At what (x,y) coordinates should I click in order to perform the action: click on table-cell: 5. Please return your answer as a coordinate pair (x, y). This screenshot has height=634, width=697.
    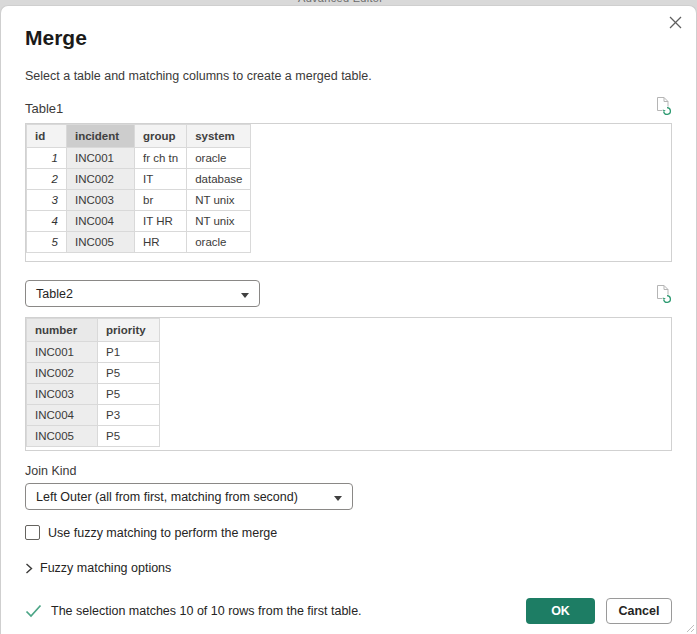
    Looking at the image, I should click on (47, 242).